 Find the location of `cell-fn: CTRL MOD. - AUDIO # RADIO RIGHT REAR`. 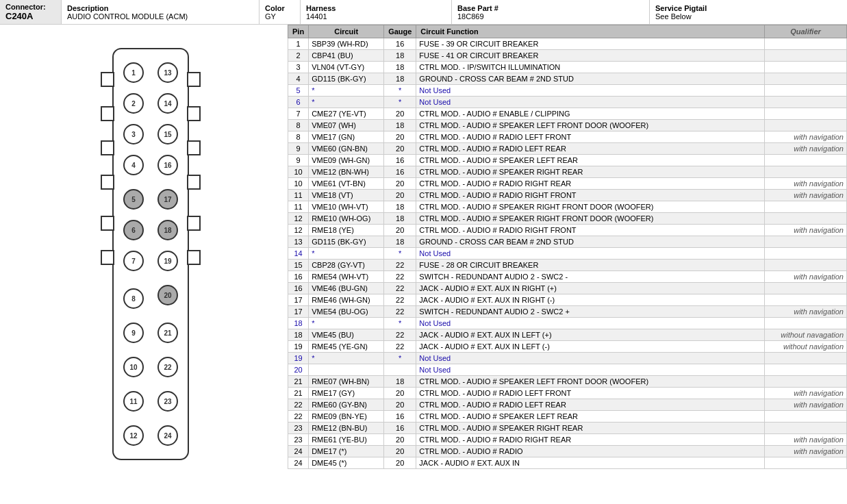

cell-fn: CTRL MOD. - AUDIO # RADIO RIGHT REAR is located at coordinates (590, 184).